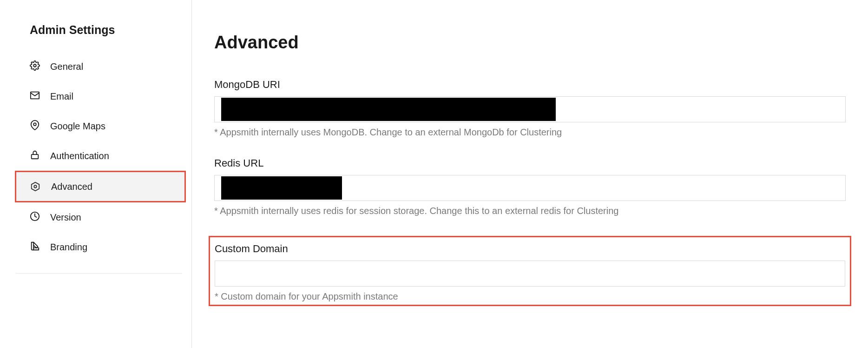  Describe the element at coordinates (100, 187) in the screenshot. I see `sidebar-item-advanced-wrap: Advanced` at that location.